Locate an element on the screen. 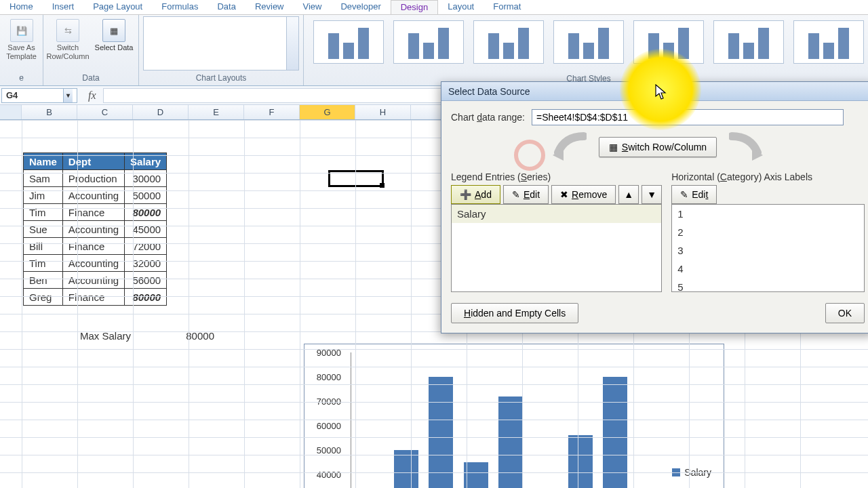 This screenshot has width=868, height=488. arrow-left-icon is located at coordinates (568, 147).